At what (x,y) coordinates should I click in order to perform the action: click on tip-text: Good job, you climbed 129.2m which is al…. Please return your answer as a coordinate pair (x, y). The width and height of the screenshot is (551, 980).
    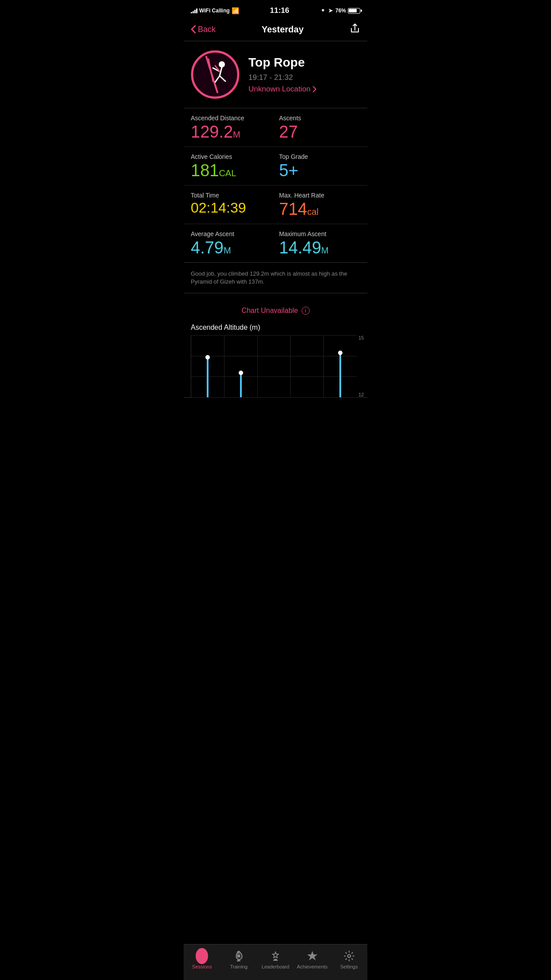
    Looking at the image, I should click on (276, 278).